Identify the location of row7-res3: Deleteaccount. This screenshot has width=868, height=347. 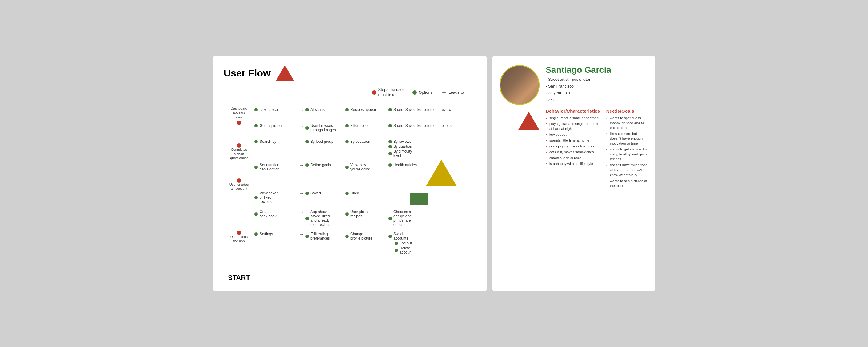
(404, 250).